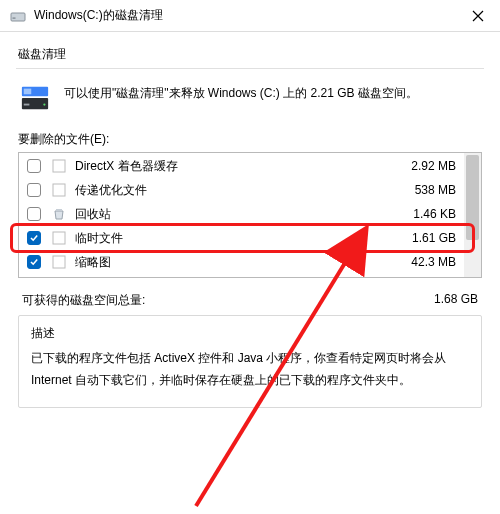 The height and width of the screenshot is (514, 500). Describe the element at coordinates (250, 370) in the screenshot. I see `description-text: 已下载的程序文件包括 ActiveX 控件和 Java 小程序，你查看特定网页时…` at that location.